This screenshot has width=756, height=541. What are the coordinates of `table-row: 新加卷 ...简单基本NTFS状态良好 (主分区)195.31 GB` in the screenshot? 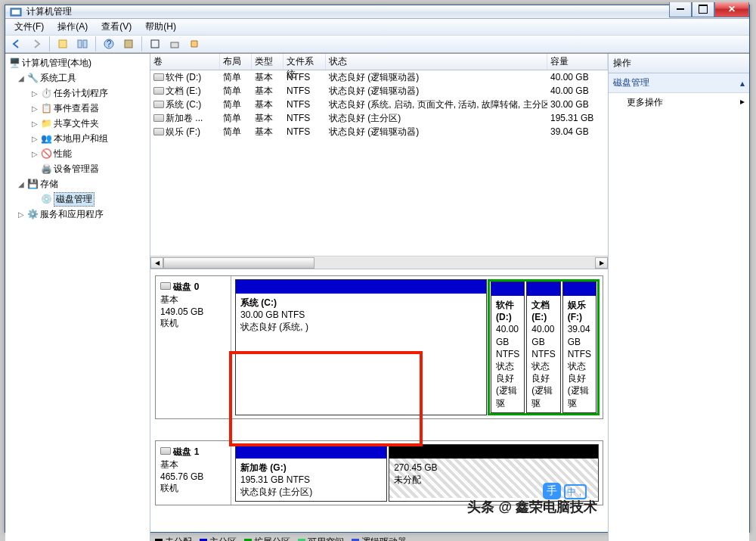 It's located at (380, 118).